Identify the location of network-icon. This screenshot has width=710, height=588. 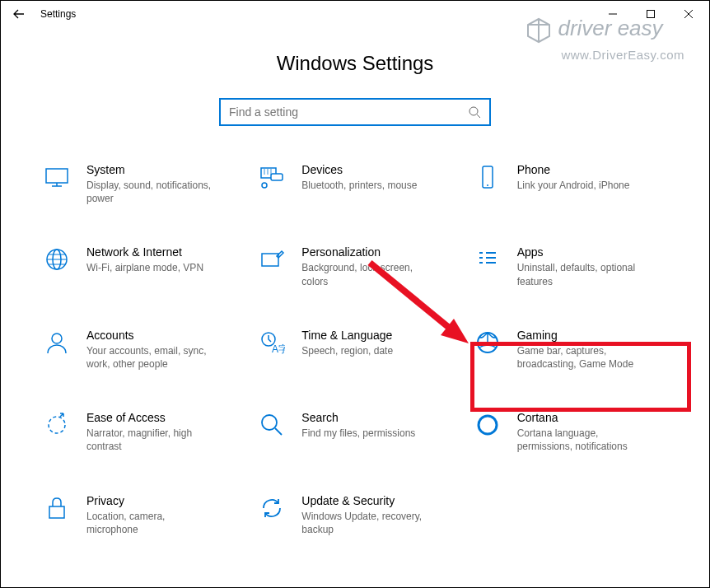
(57, 259).